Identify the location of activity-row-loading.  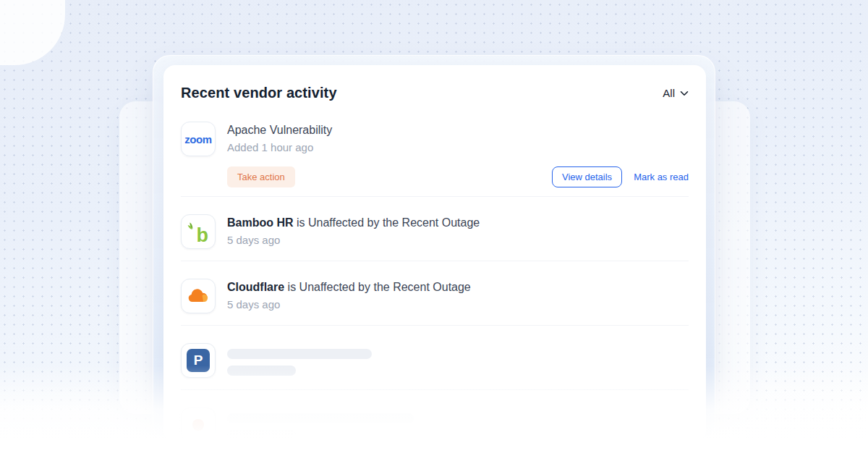
(435, 415).